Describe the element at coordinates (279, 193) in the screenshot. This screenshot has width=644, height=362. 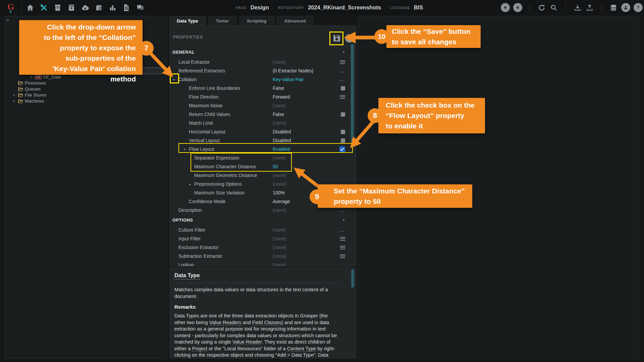
I see `property-value: 100%` at that location.